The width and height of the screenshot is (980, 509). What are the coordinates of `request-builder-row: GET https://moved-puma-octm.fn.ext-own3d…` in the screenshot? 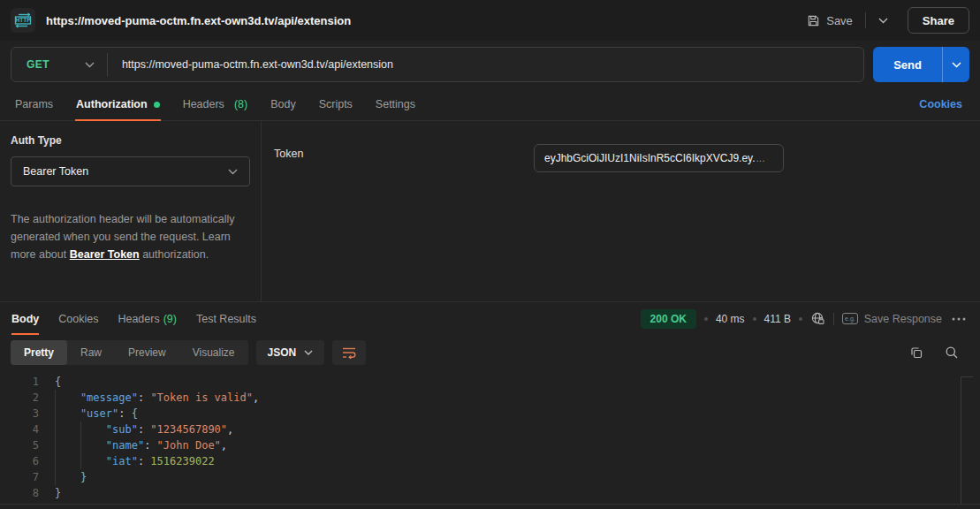 It's located at (490, 65).